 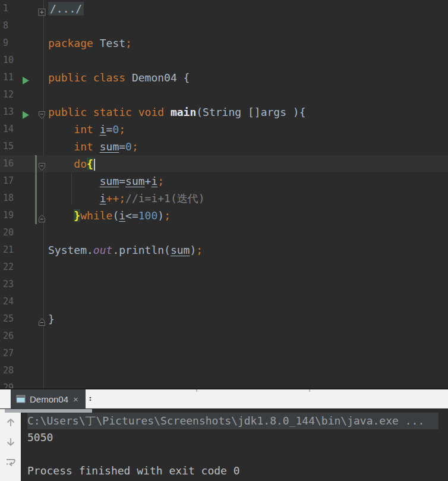 I want to click on line-number: 20, so click(x=8, y=233).